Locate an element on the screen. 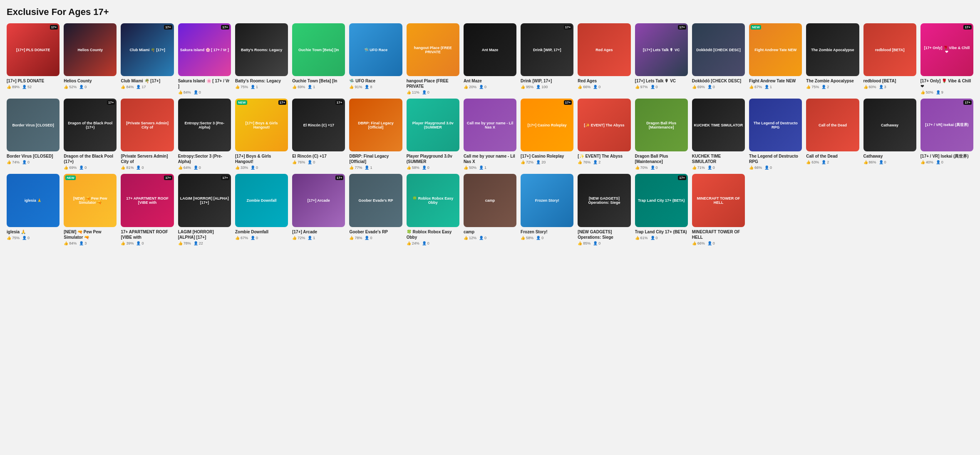  game-thumbnail: Zombie Downfall is located at coordinates (261, 200).